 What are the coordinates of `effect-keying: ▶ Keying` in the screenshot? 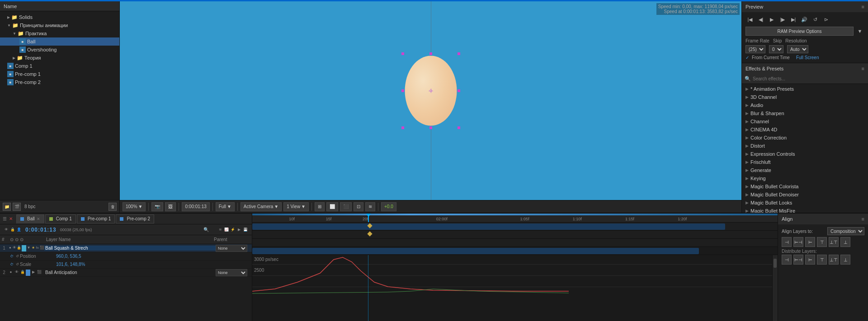 It's located at (805, 178).